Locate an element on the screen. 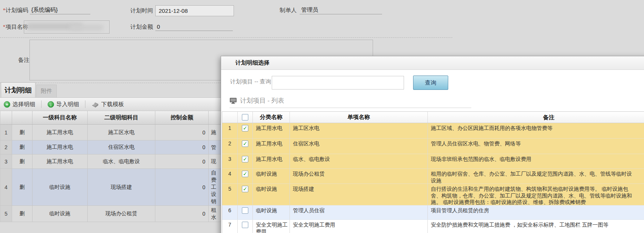 The width and height of the screenshot is (644, 233). category-cell: 临时设施 is located at coordinates (271, 176).